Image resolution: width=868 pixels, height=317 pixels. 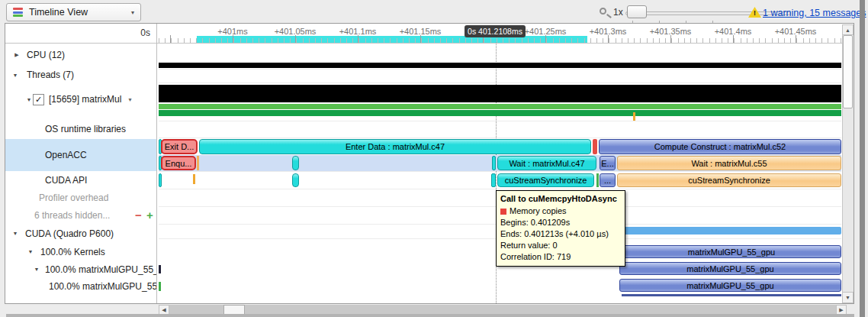 I want to click on sidebar-item-cuda-api: CUDA API, so click(x=81, y=180).